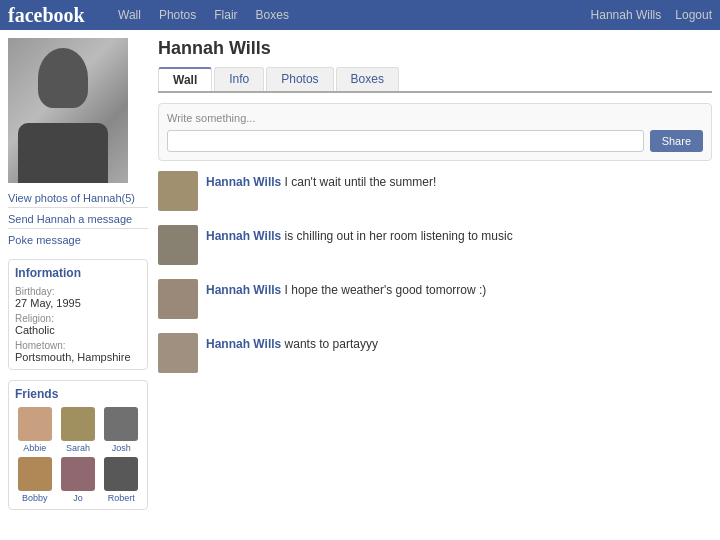 The image size is (720, 540). I want to click on friend-item: Bobby, so click(34, 480).